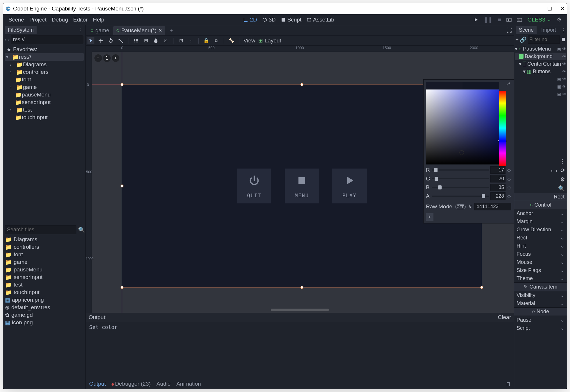  Describe the element at coordinates (498, 179) in the screenshot. I see `g-value: 20` at that location.